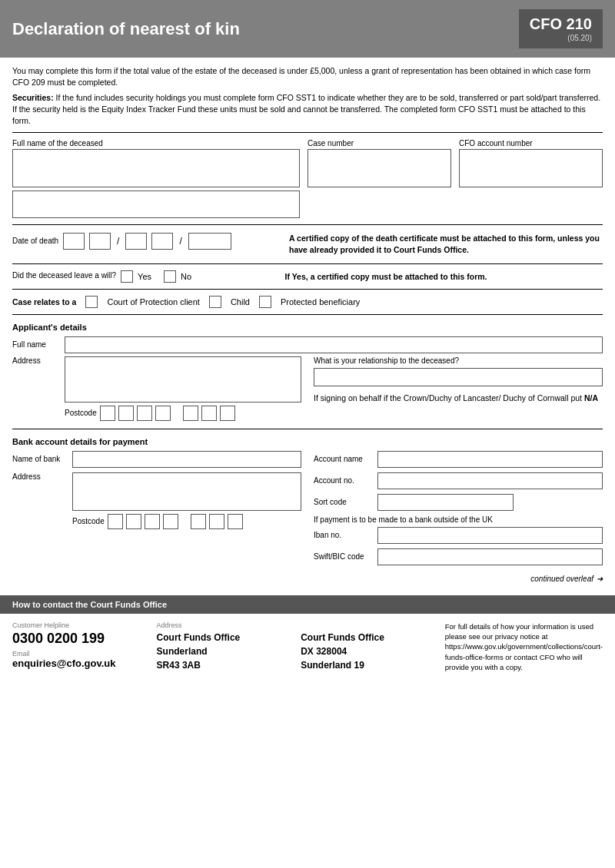 The width and height of the screenshot is (615, 868). I want to click on if-payment-text: If payment is to be made to a bank outsi…, so click(458, 519).